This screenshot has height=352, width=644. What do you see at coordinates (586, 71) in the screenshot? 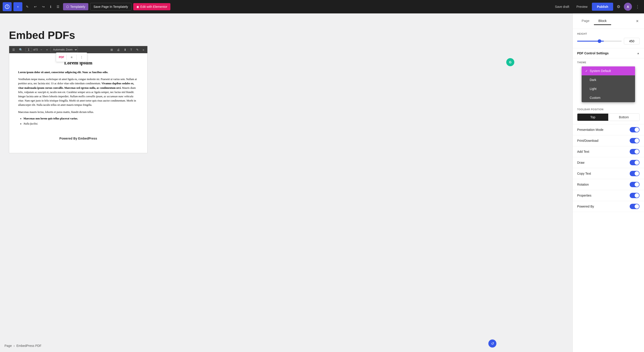
I see `check-icon: ✓` at bounding box center [586, 71].